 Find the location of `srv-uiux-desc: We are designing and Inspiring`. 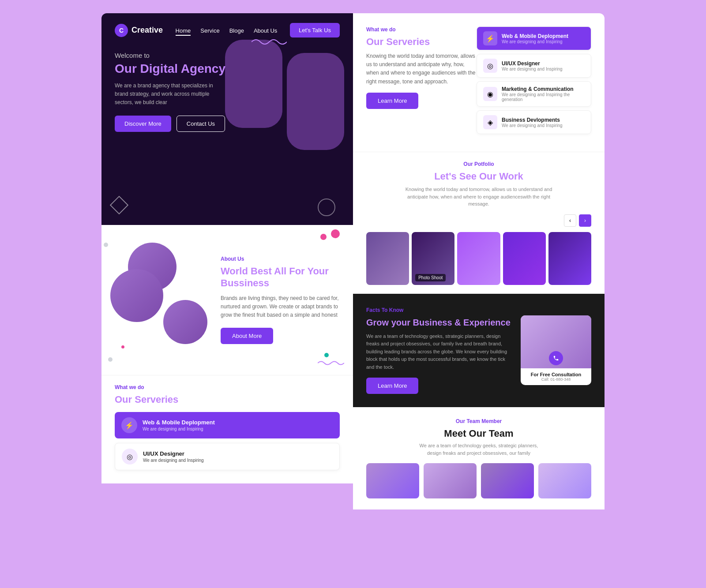

srv-uiux-desc: We are designing and Inspiring is located at coordinates (532, 69).